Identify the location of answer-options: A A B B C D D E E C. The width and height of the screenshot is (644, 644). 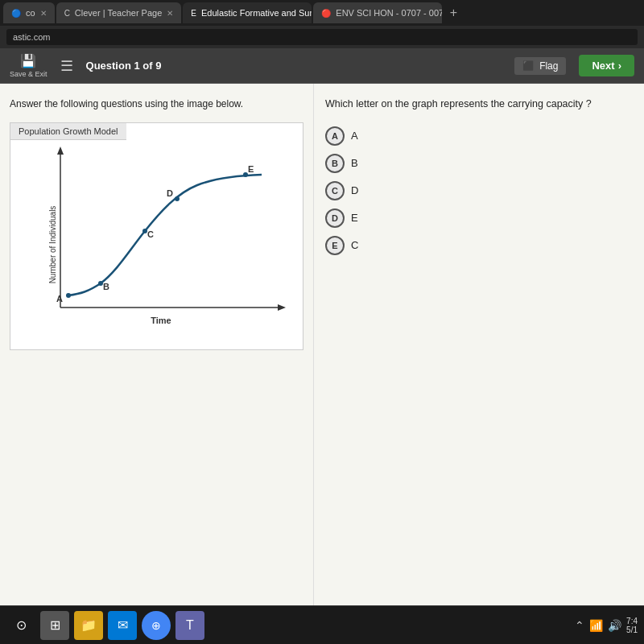
(479, 191).